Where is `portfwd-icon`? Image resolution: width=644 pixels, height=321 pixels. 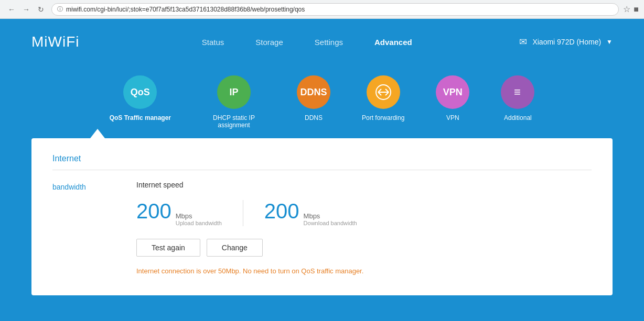
portfwd-icon is located at coordinates (383, 92).